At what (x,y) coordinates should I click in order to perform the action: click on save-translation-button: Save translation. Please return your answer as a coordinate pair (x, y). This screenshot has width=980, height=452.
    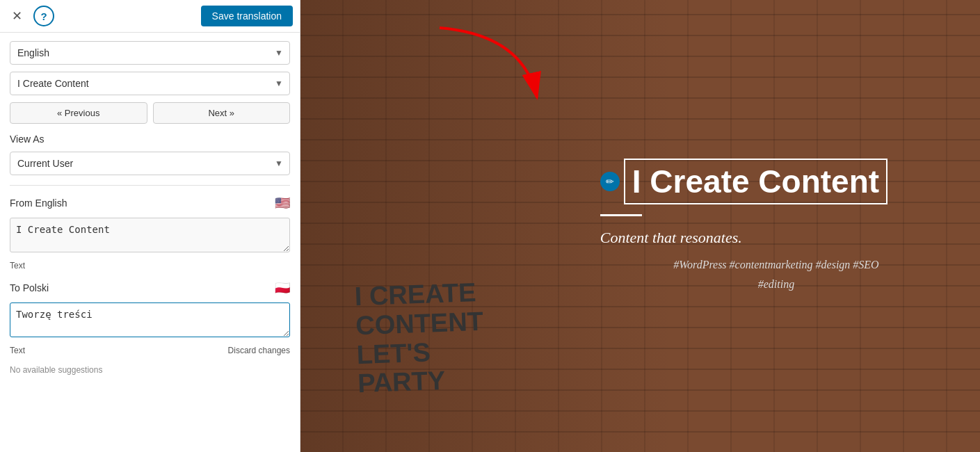
    Looking at the image, I should click on (247, 16).